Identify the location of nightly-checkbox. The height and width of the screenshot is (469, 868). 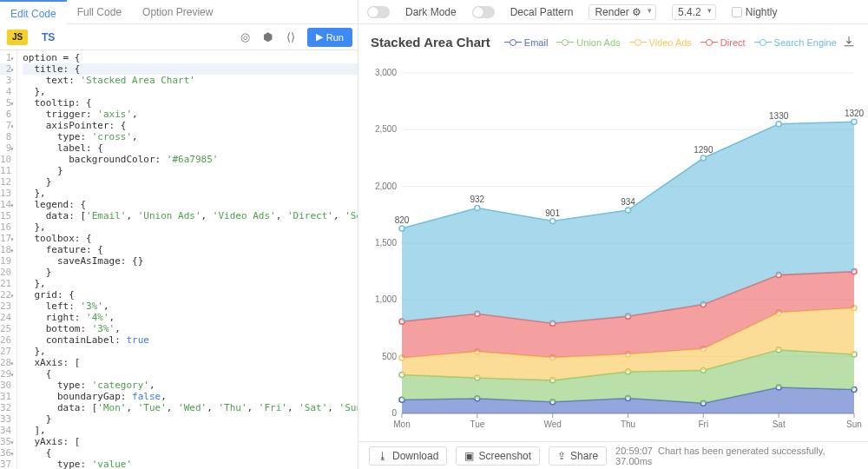
(737, 12).